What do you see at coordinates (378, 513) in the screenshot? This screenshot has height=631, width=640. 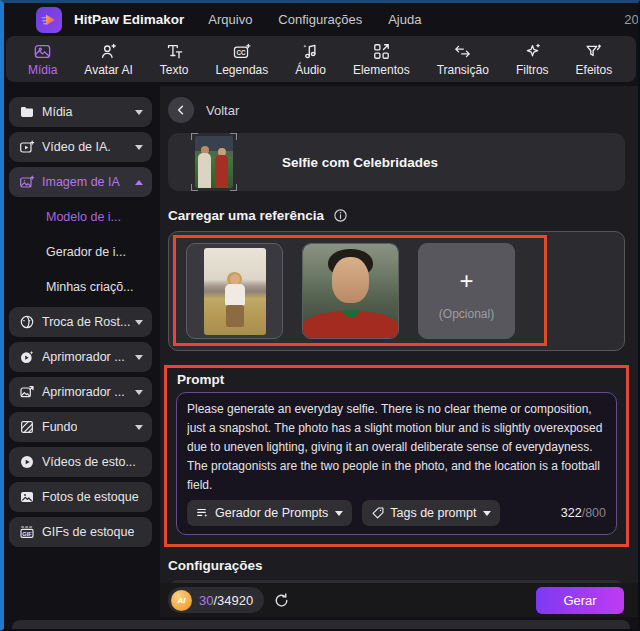 I see `tag-icon` at bounding box center [378, 513].